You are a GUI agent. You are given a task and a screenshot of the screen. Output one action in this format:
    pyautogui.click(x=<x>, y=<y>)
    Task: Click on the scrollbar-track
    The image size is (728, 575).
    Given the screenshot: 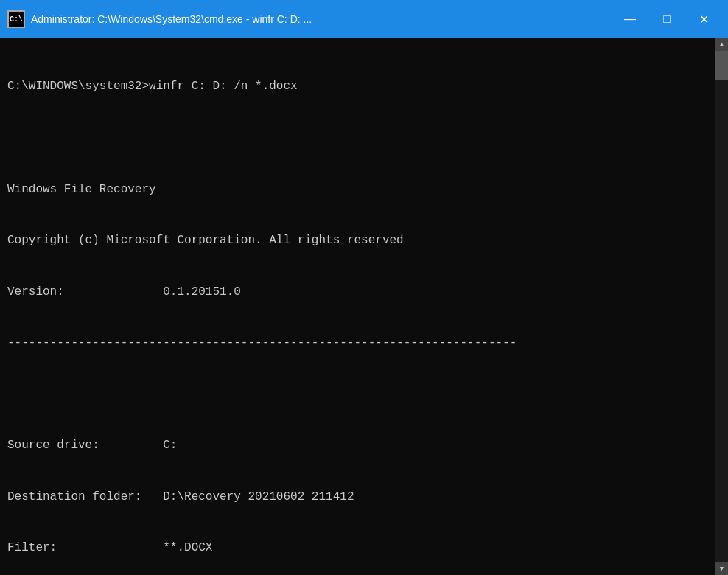 What is the action you would take?
    pyautogui.click(x=722, y=307)
    